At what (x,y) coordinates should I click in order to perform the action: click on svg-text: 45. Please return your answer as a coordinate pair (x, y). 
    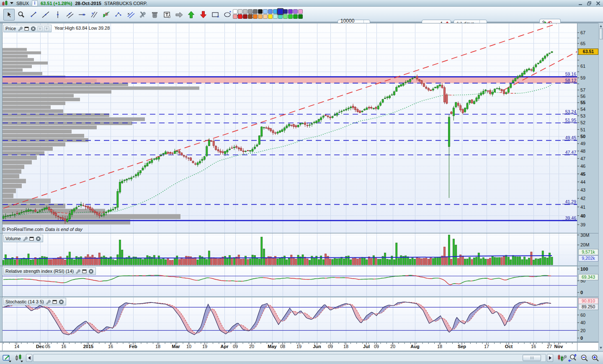
    Looking at the image, I should click on (583, 174).